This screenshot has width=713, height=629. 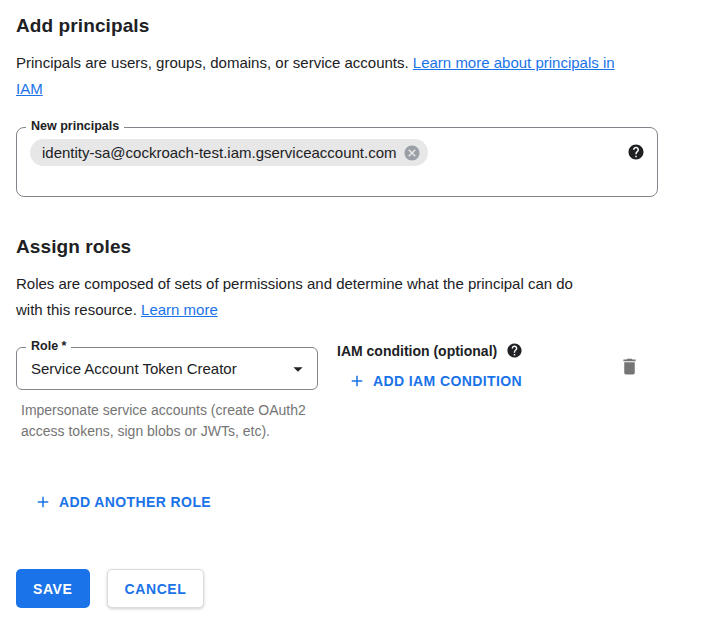 I want to click on role-selected-value: Service Account Token Creator, so click(x=134, y=368).